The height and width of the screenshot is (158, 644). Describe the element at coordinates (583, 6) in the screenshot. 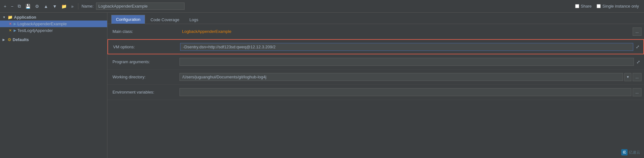

I see `share-checkbox-label: Share` at that location.